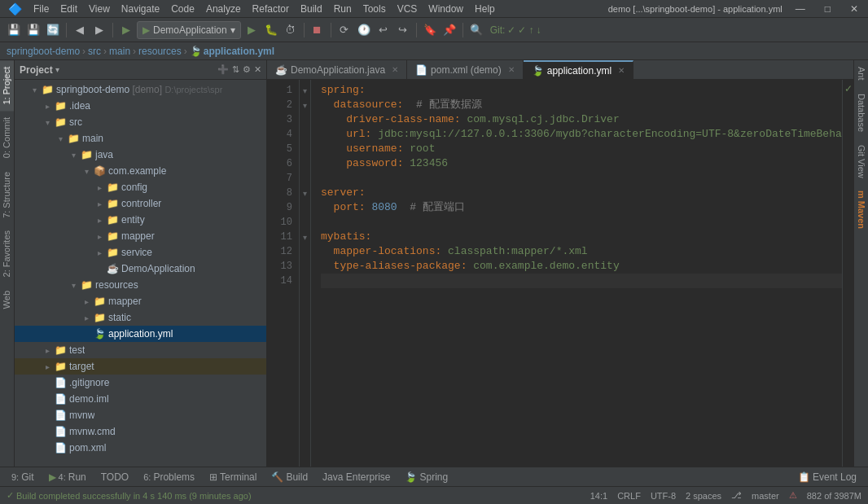 Image resolution: width=868 pixels, height=504 pixels. What do you see at coordinates (270, 9) in the screenshot?
I see `menu-refactor: Refactor` at bounding box center [270, 9].